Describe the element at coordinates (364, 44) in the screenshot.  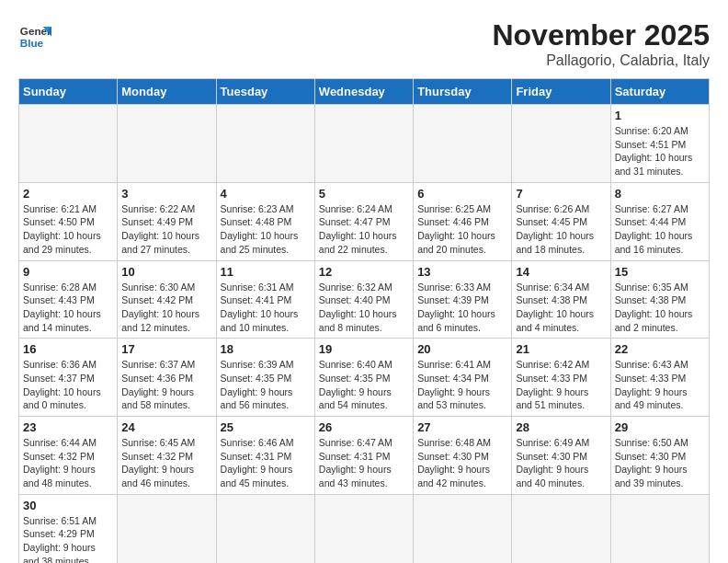
I see `page-header: General Blue November 2025 Pallagorio, C…` at that location.